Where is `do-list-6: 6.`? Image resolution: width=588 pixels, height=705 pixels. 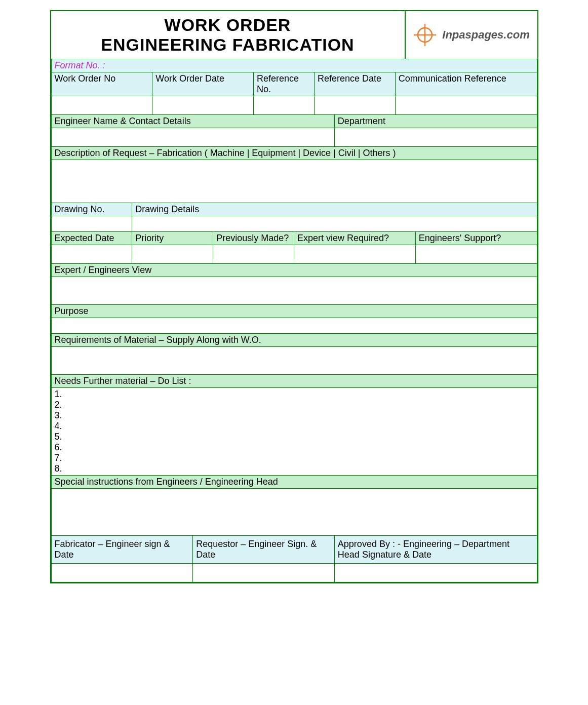 do-list-6: 6. is located at coordinates (294, 448).